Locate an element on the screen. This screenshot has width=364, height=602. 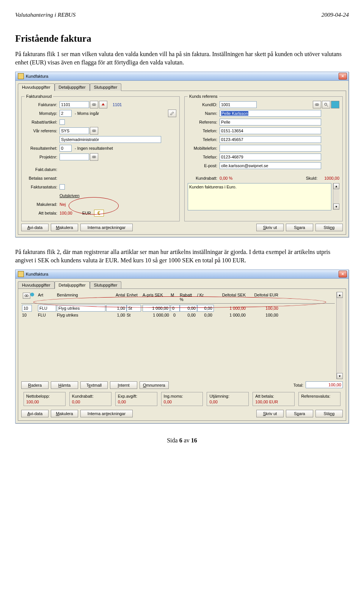
button-hamta: Hämta is located at coordinates (64, 385).